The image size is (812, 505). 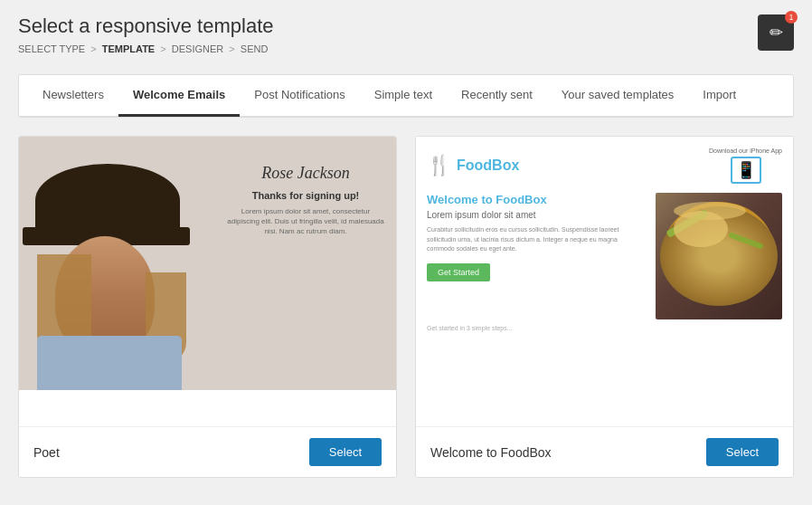 I want to click on breadcrumb-send: SEND, so click(x=255, y=49).